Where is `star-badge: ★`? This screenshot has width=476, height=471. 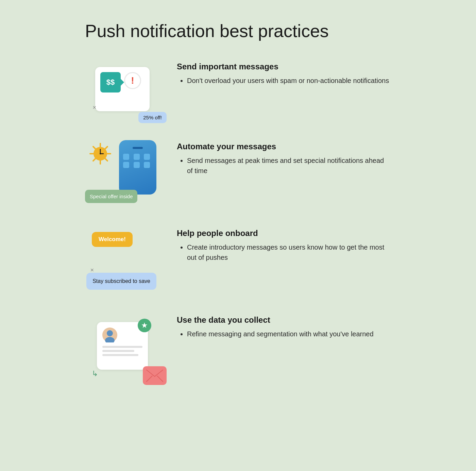
star-badge: ★ is located at coordinates (144, 325).